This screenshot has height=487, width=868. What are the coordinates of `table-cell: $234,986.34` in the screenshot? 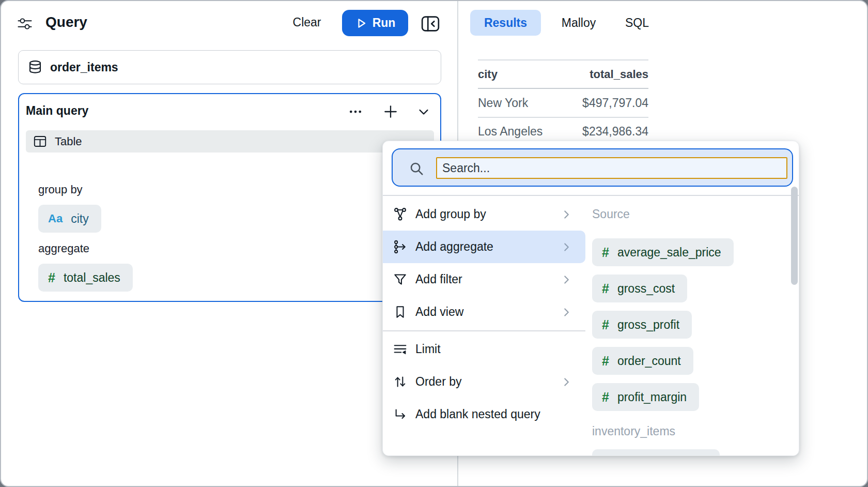 It's located at (596, 131).